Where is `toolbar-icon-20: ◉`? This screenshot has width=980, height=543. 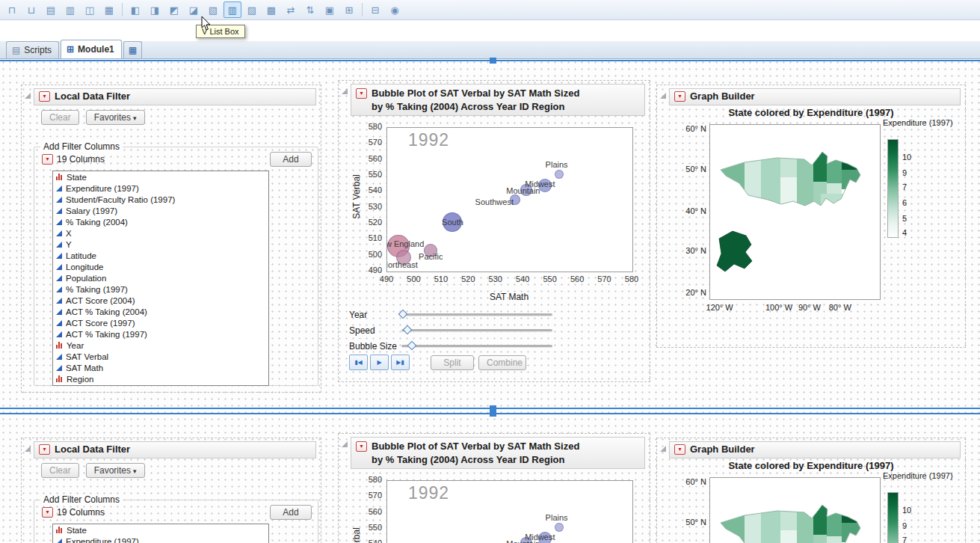
toolbar-icon-20: ◉ is located at coordinates (395, 10).